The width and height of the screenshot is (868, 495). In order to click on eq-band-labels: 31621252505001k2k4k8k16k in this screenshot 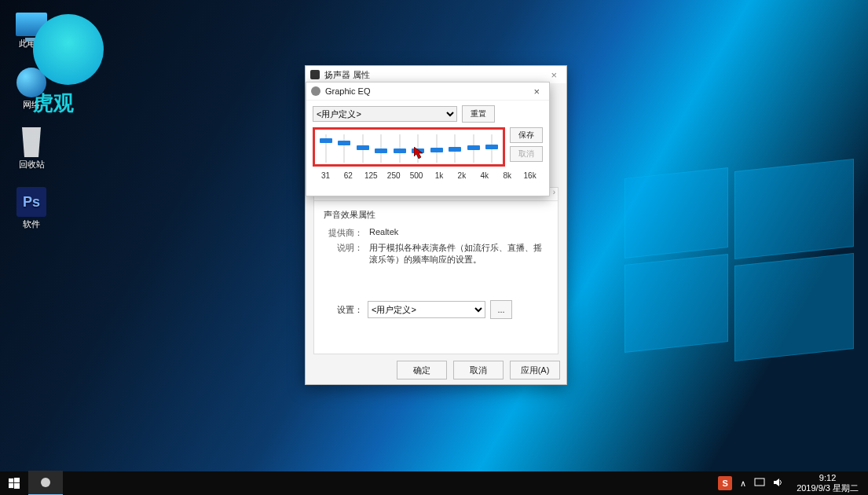, I will do `click(427, 174)`.